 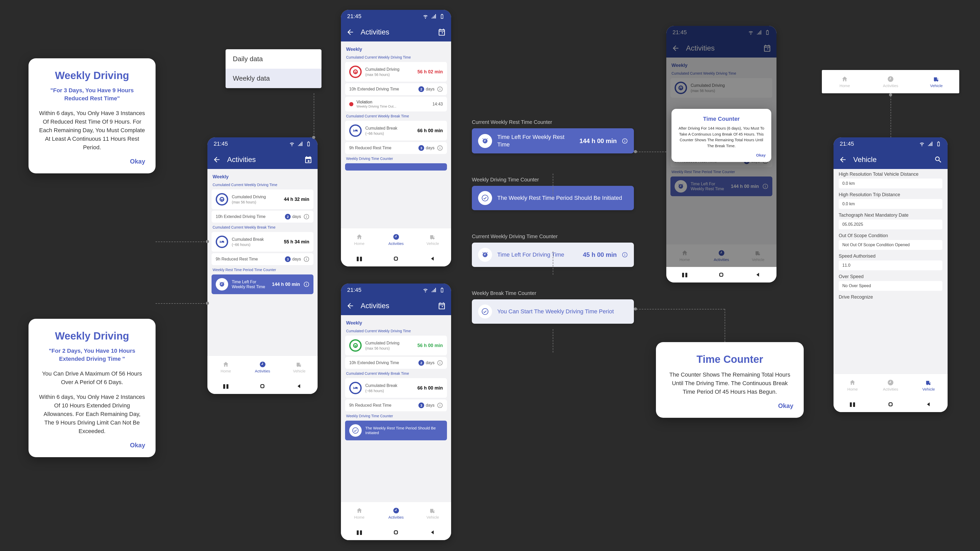 What do you see at coordinates (553, 141) in the screenshot?
I see `rest-time-counter-card: Time Left For Weekly Rest Time 144 h 00 …` at bounding box center [553, 141].